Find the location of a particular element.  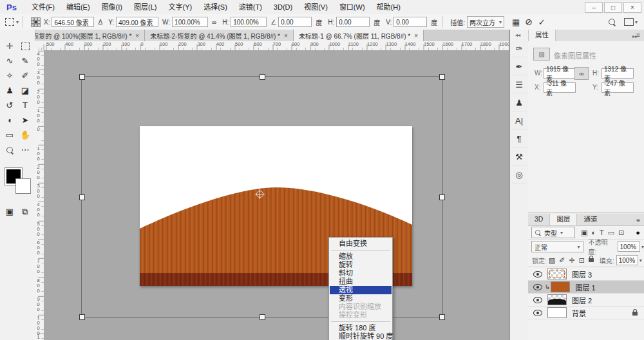

layer-row: ↳ 图层 1 is located at coordinates (586, 287).